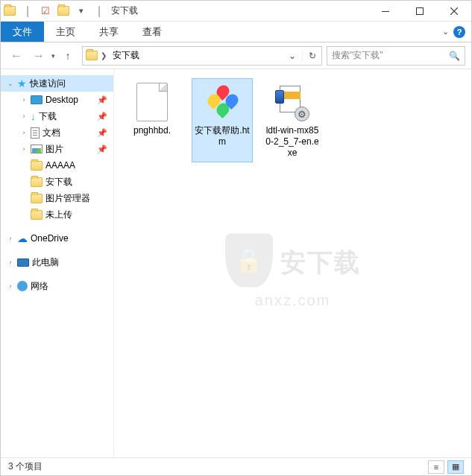 The width and height of the screenshot is (472, 476). Describe the element at coordinates (45, 11) in the screenshot. I see `qat-properties-button: ☑` at that location.